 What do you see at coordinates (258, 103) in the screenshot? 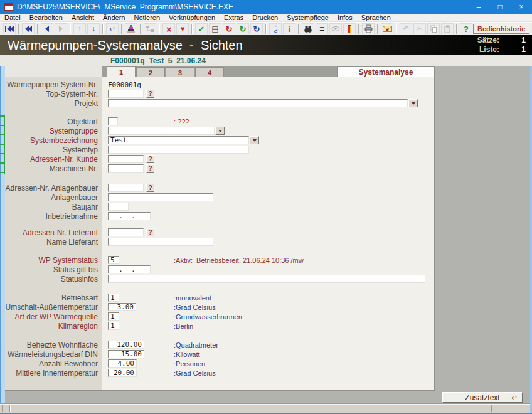
I see `projekt-input` at bounding box center [258, 103].